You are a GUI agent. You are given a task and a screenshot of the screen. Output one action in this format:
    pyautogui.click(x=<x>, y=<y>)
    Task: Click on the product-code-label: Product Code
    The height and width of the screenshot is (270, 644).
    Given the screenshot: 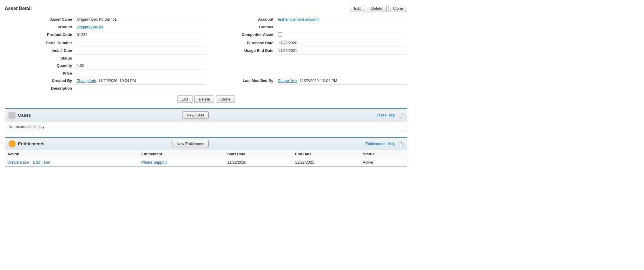 What is the action you would take?
    pyautogui.click(x=39, y=35)
    